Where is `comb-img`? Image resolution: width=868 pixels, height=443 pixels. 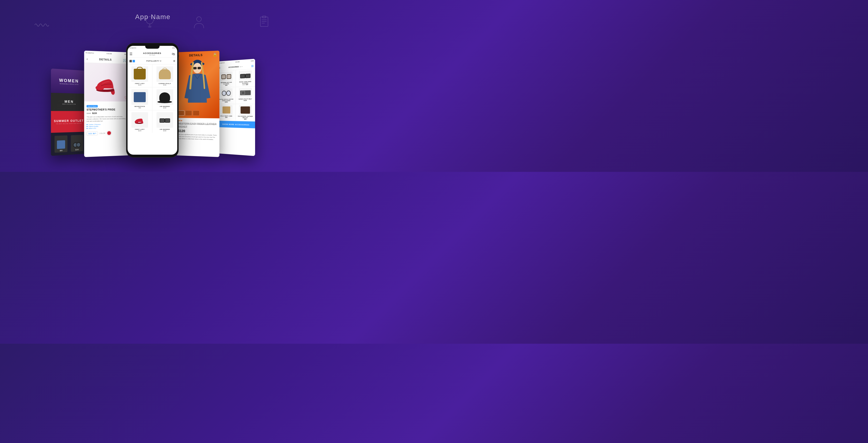
comb-img is located at coordinates (226, 110).